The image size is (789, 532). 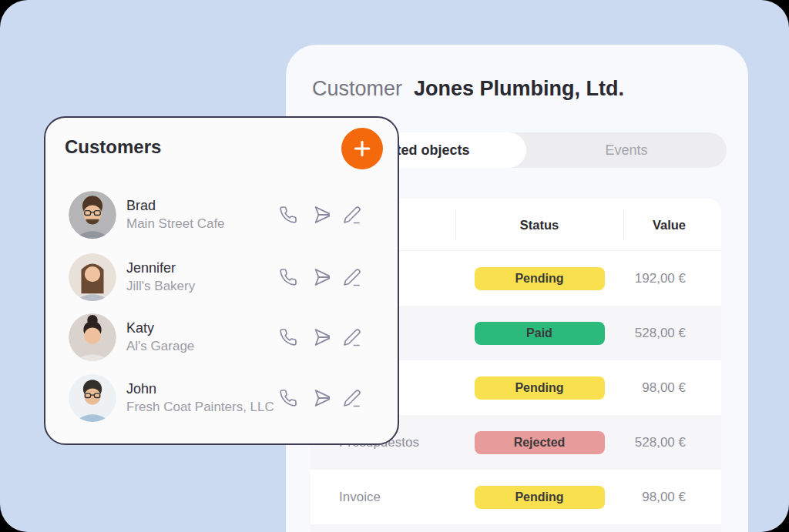 I want to click on customer-company: Al's Garage, so click(x=160, y=346).